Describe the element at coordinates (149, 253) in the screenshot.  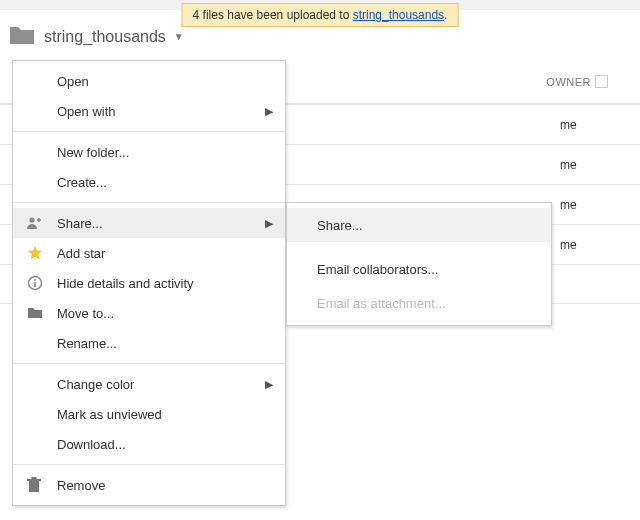
I see `menu-add-star: Add star` at that location.